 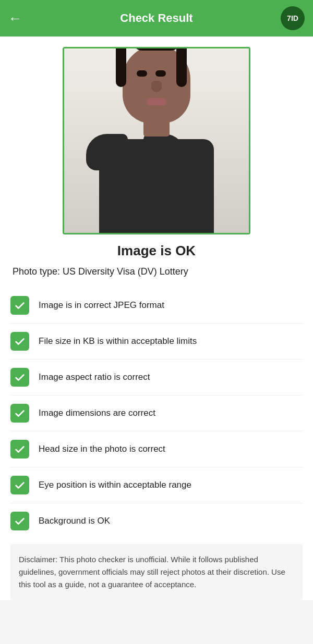 I want to click on figure-shoulder-left, so click(x=107, y=152).